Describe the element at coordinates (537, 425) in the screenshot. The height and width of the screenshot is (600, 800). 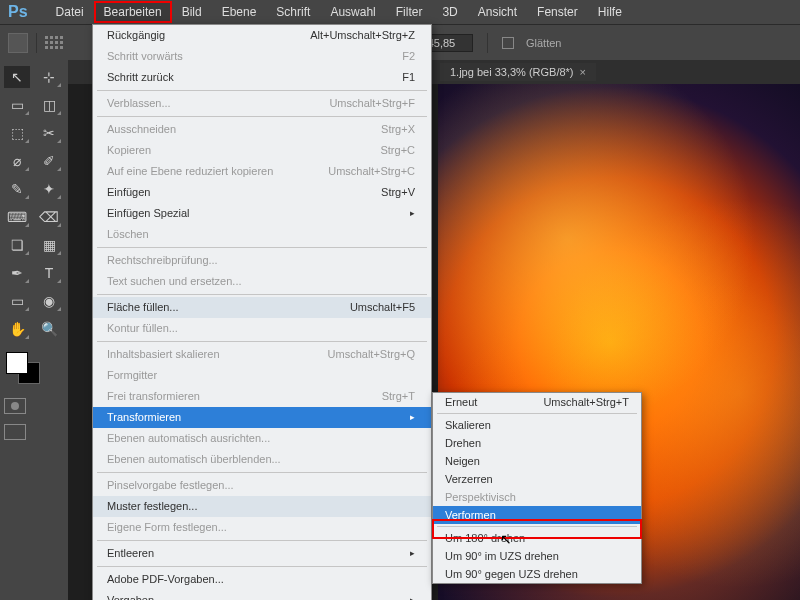
I see `transform-item-skalieren: Skalieren` at that location.